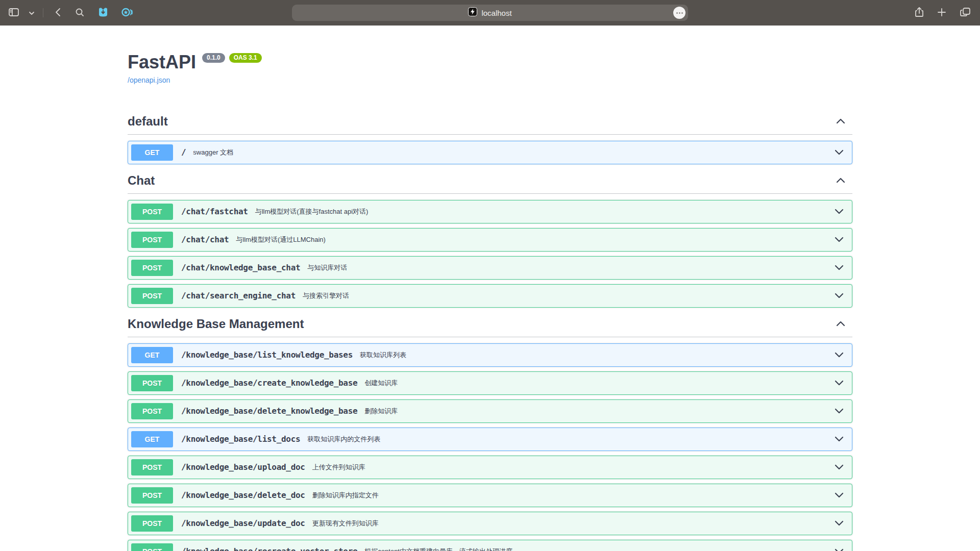 The width and height of the screenshot is (980, 551). Describe the element at coordinates (243, 523) in the screenshot. I see `endpoint-path: /knowledge_base/update_doc` at that location.